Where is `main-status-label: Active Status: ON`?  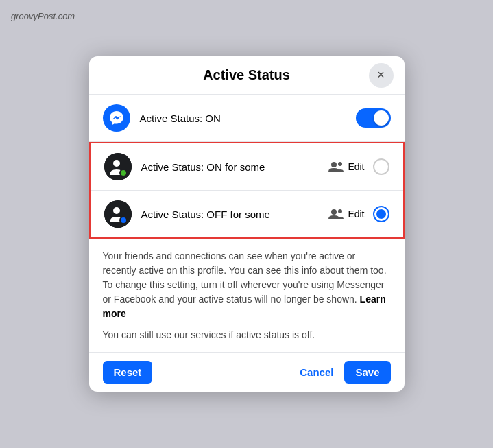
main-status-label: Active Status: ON is located at coordinates (248, 118).